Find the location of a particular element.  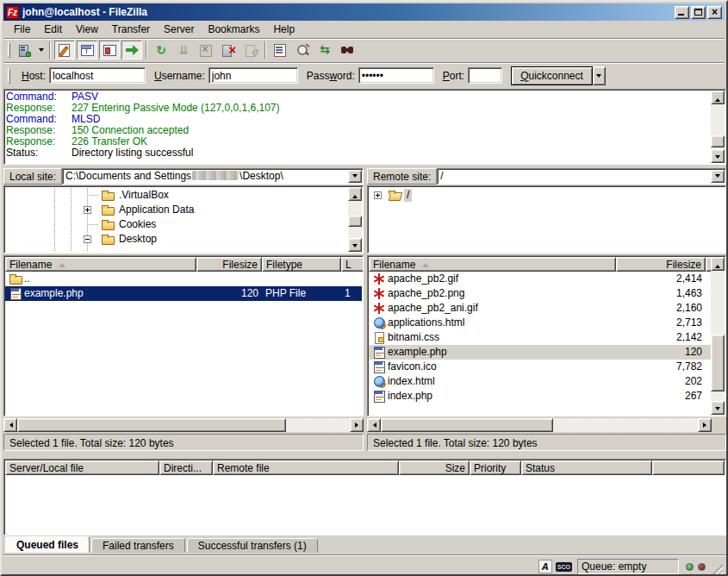

quickconnect-dropdown is located at coordinates (600, 76).